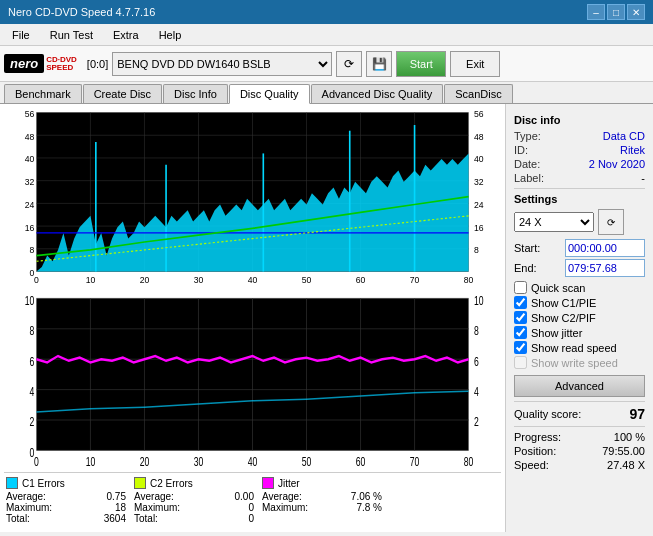  Describe the element at coordinates (62, 64) in the screenshot. I see `nero-sub: CD·DVDSPEED` at that location.